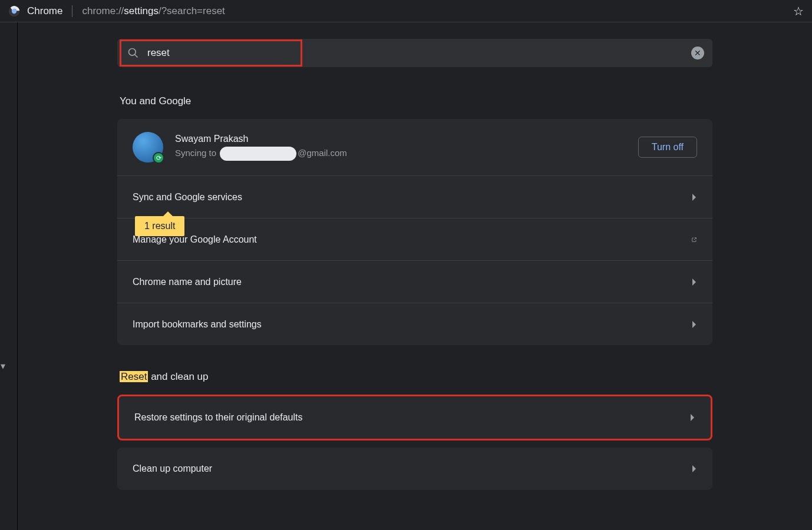 Image resolution: width=812 pixels, height=530 pixels. I want to click on avatar: ⟳, so click(148, 147).